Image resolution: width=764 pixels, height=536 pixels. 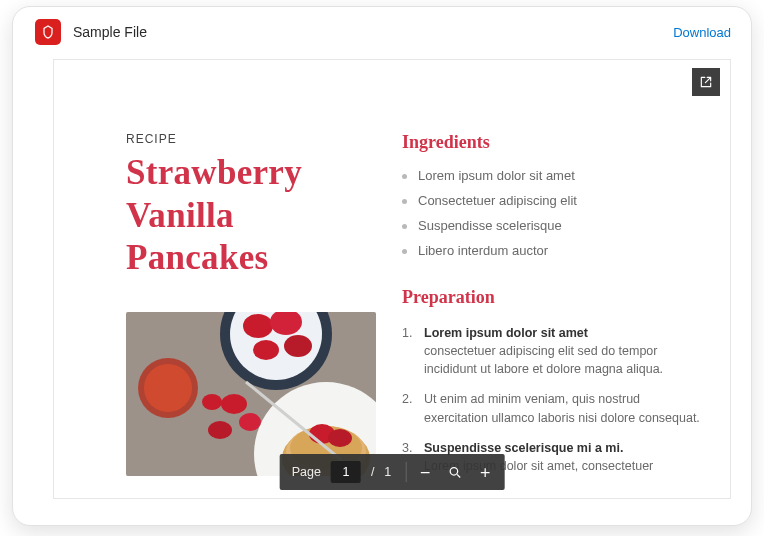 I want to click on page-number-input: 1, so click(x=346, y=472).